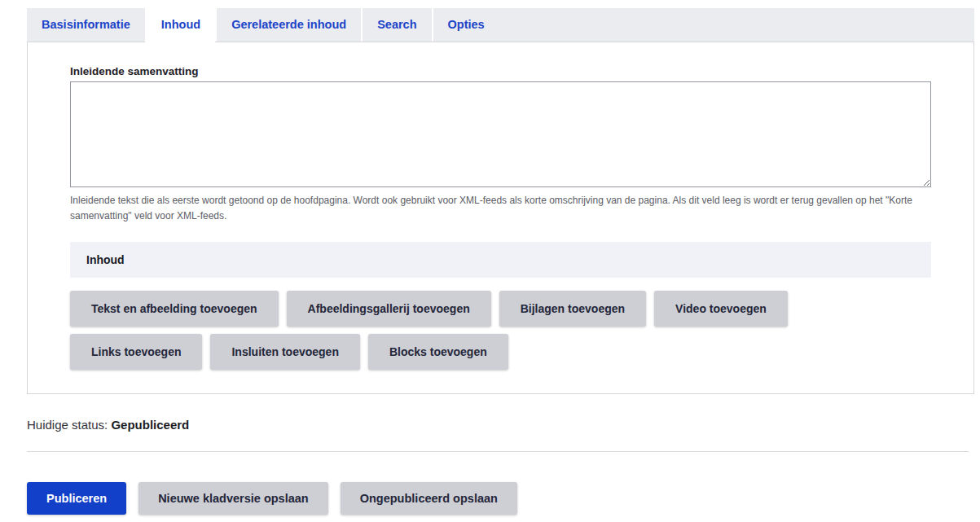  I want to click on content-section-header: Inhoud, so click(500, 260).